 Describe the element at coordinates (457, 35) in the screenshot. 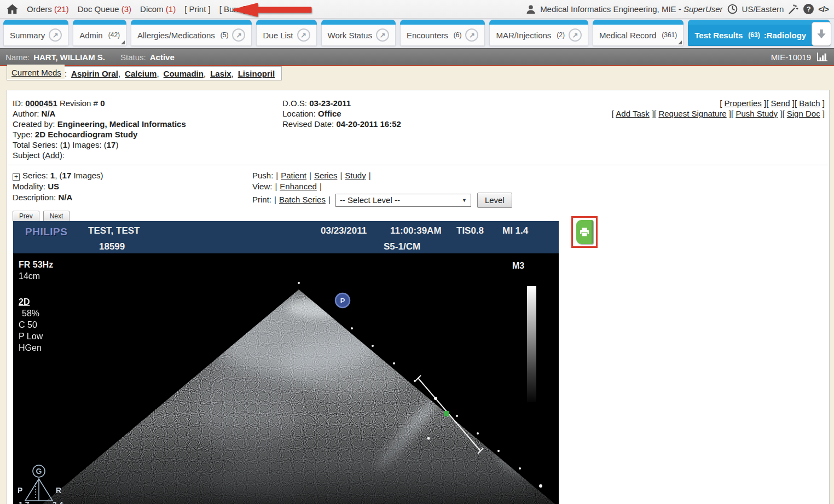

I see `tab-count: (6)` at that location.